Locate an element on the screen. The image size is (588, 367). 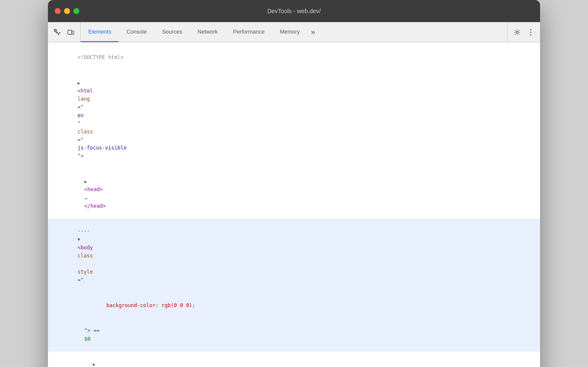
tab-elements: Elements is located at coordinates (100, 32).